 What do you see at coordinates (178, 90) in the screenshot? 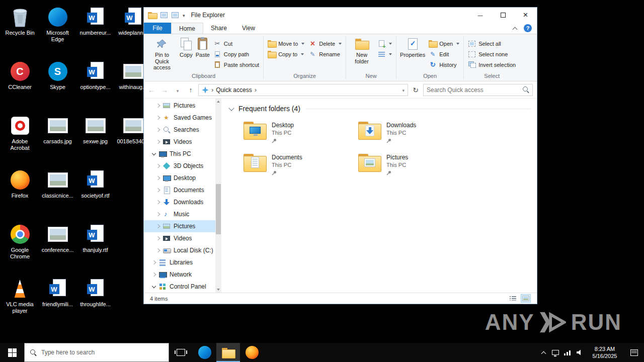
I see `recent-locations-button` at bounding box center [178, 90].